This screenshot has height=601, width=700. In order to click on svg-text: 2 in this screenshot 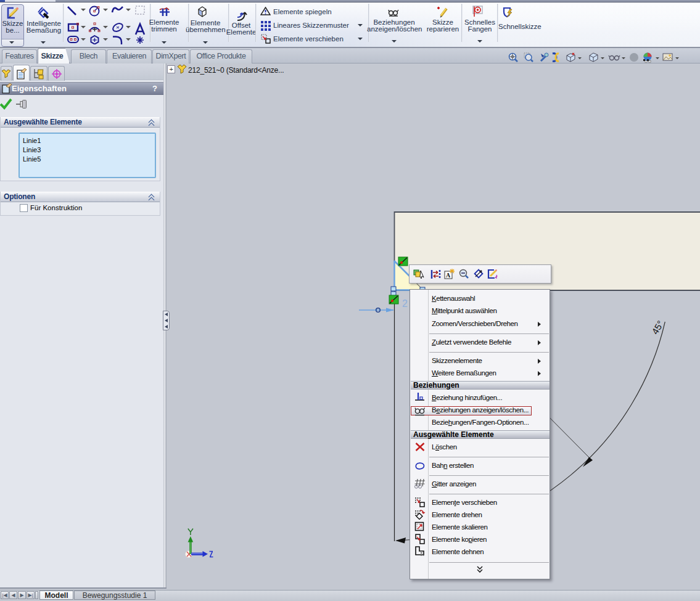, I will do `click(405, 303)`.